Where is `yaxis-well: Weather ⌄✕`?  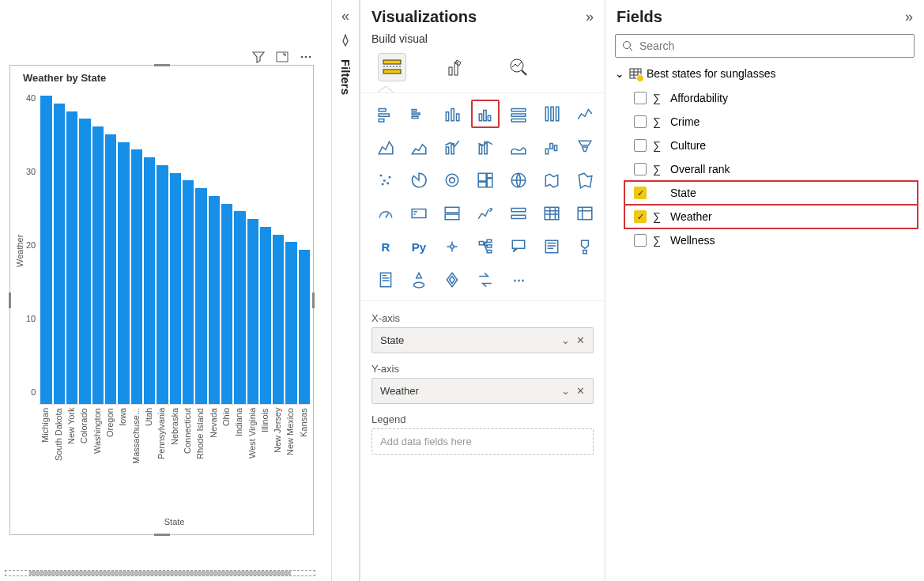
yaxis-well: Weather ⌄✕ is located at coordinates (482, 390).